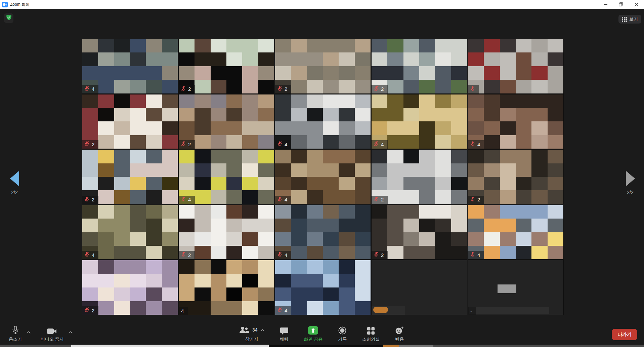 The height and width of the screenshot is (347, 644). Describe the element at coordinates (14, 192) in the screenshot. I see `page-indicator-left: 2/2` at that location.